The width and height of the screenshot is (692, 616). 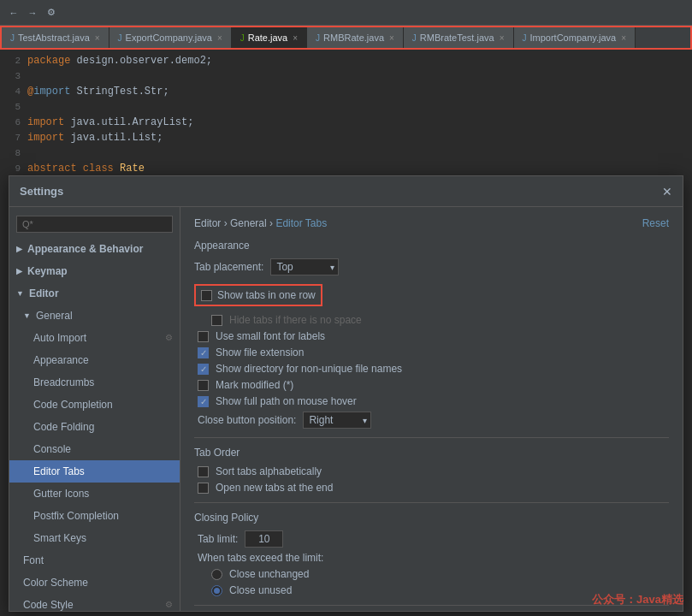 I want to click on settings-search-input, so click(x=94, y=224).